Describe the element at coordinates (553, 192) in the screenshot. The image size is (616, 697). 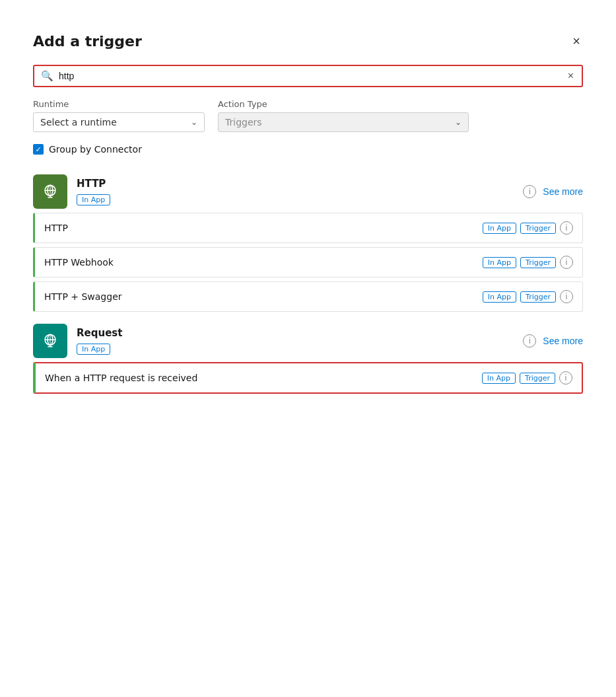
I see `connector-actions-http: i See more` at that location.